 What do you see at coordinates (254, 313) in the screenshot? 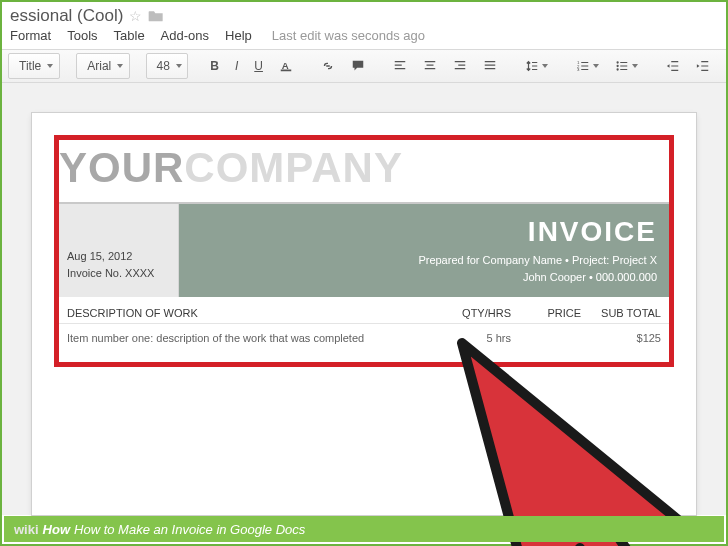
I see `col-header-description: DESCRIPTION OF WORK` at bounding box center [254, 313].